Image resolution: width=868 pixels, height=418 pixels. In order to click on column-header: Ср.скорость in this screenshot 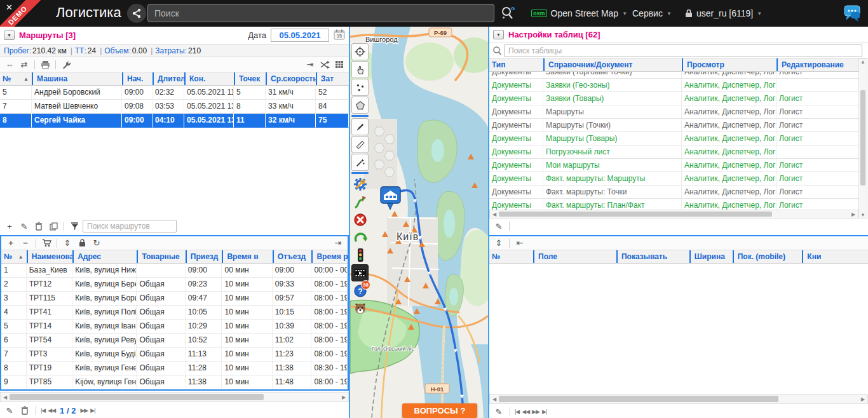, I will do `click(291, 79)`.